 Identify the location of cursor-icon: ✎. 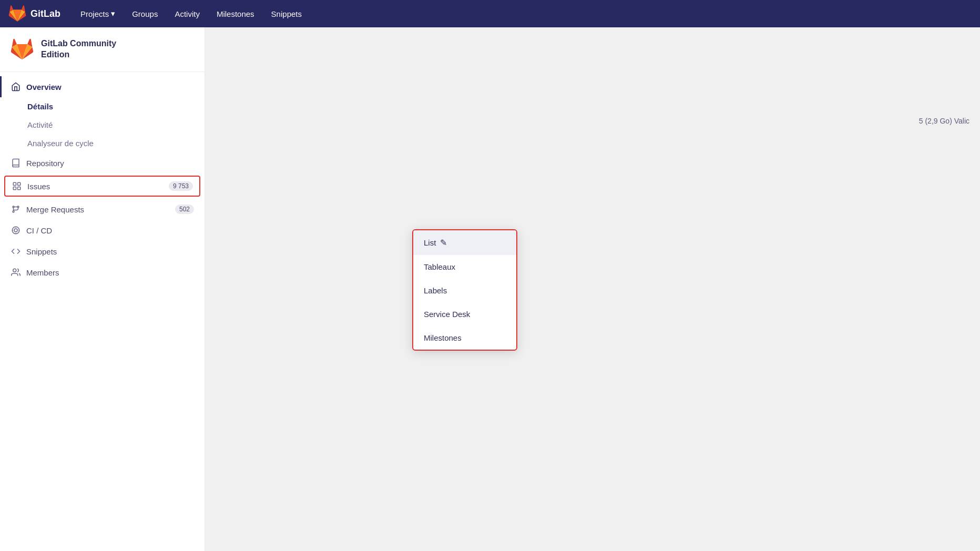
(444, 243).